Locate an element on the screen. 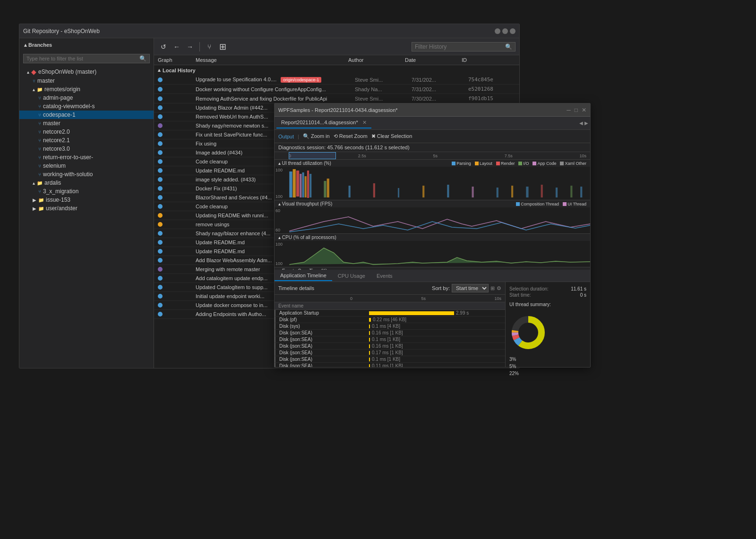 The image size is (756, 539). branch-item-user-andster: ▶ 📁 user/andster is located at coordinates (86, 208).